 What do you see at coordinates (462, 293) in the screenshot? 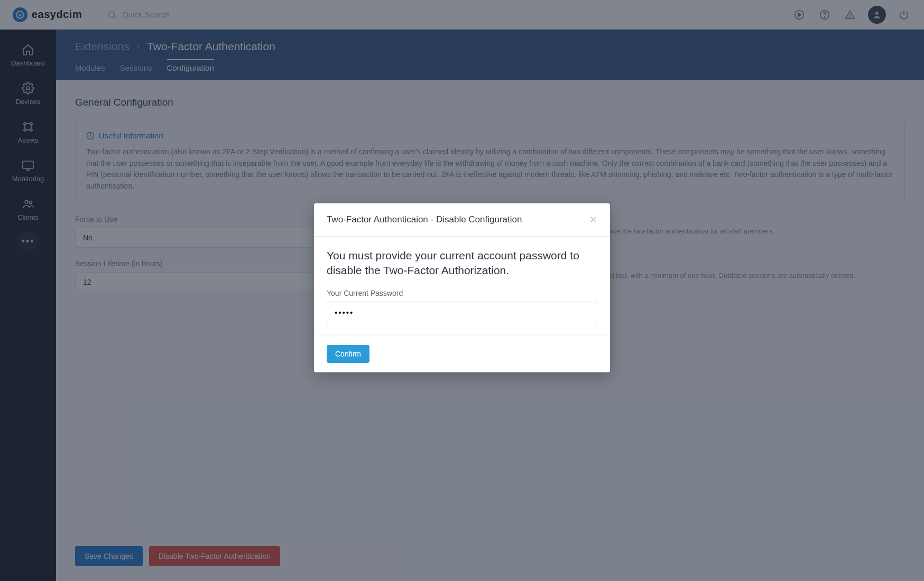
I see `password-label: Your Current Password` at bounding box center [462, 293].